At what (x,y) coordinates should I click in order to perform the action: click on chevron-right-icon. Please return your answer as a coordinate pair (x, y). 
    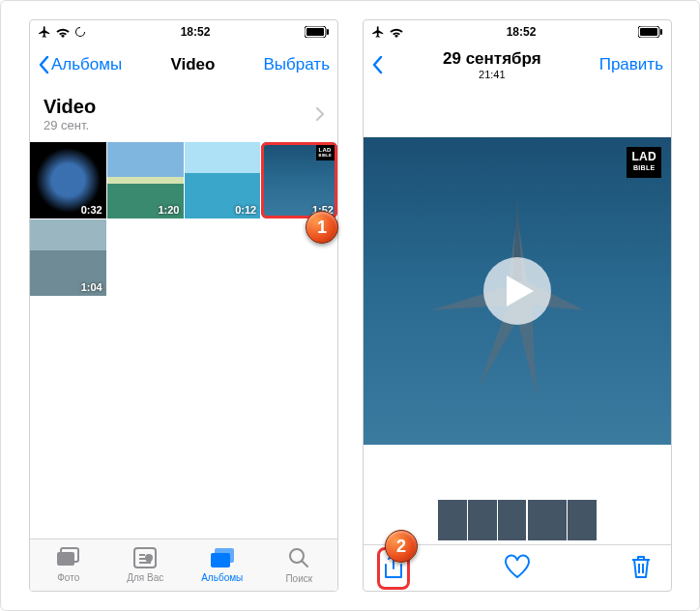
    Looking at the image, I should click on (319, 114).